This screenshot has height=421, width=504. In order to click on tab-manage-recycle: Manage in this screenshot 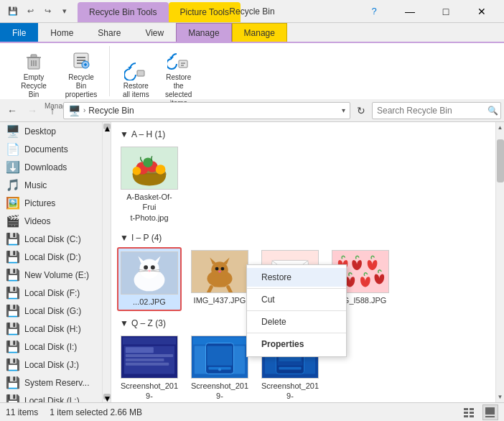, I will do `click(204, 32)`.